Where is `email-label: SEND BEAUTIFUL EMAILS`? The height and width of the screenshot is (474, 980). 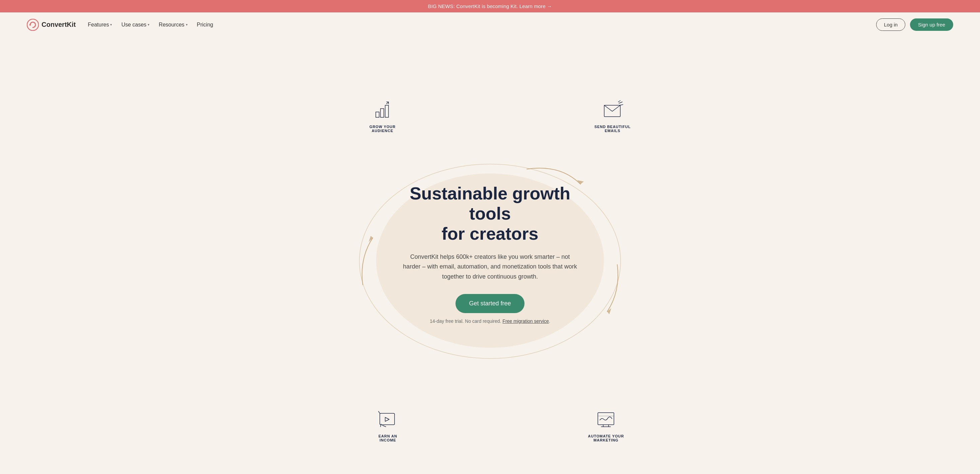 email-label: SEND BEAUTIFUL EMAILS is located at coordinates (612, 129).